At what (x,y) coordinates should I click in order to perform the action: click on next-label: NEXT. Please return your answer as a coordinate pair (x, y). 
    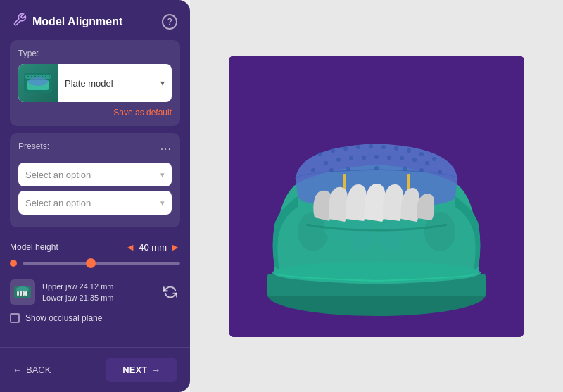
    Looking at the image, I should click on (135, 370).